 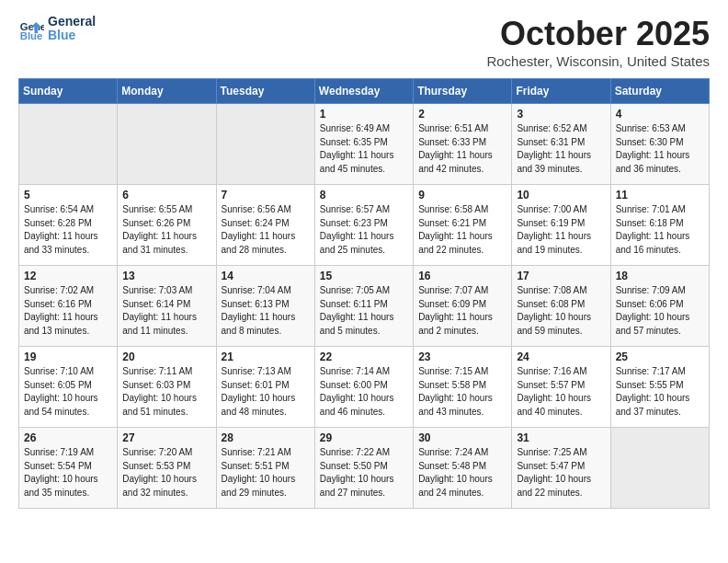 What do you see at coordinates (68, 306) in the screenshot?
I see `calendar-cell: 12Sunrise: 7:02 AM Sunset: 6:16 PM Dayli…` at bounding box center [68, 306].